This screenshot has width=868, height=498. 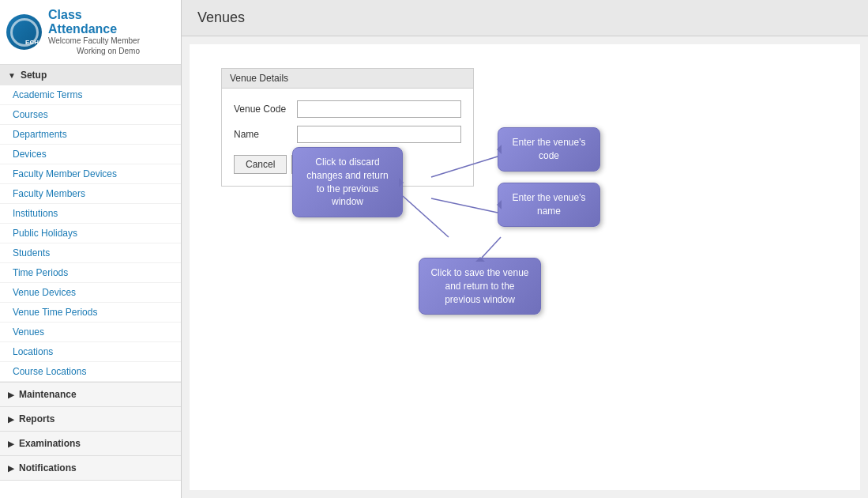 I want to click on examinations-header: ▶ Examinations, so click(x=90, y=444).